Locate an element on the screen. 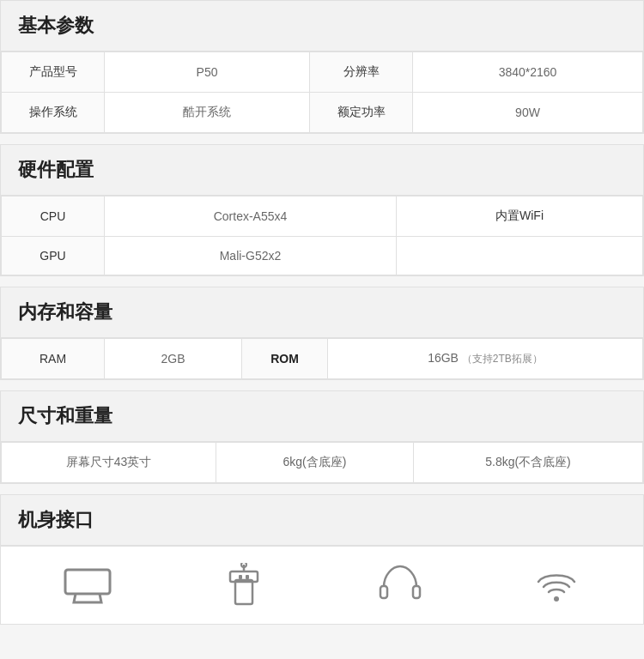 This screenshot has width=644, height=659. value-cpu: Cortex-A55x4 is located at coordinates (251, 216).